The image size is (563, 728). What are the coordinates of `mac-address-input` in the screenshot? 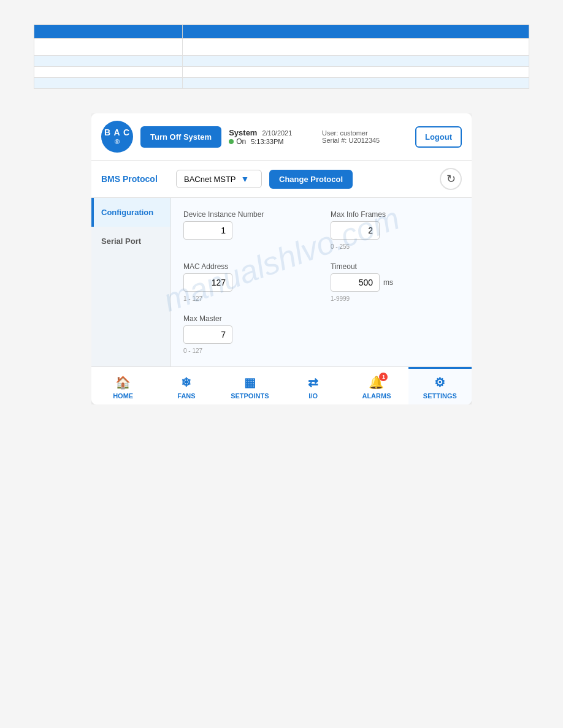 It's located at (208, 282).